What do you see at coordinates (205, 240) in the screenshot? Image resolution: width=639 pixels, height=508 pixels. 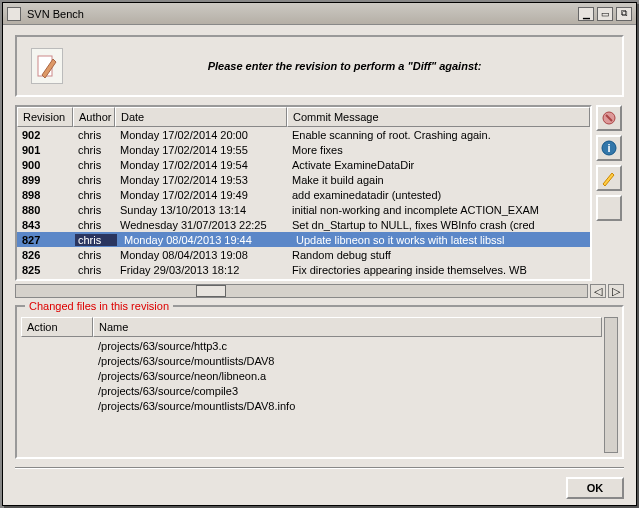 I see `cell-date: Monday 08/04/2013 19:44` at bounding box center [205, 240].